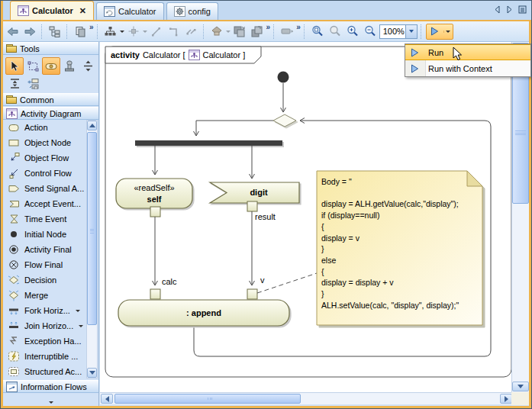 This screenshot has width=532, height=409. What do you see at coordinates (50, 49) in the screenshot?
I see `palette-section-tools: Tools` at bounding box center [50, 49].